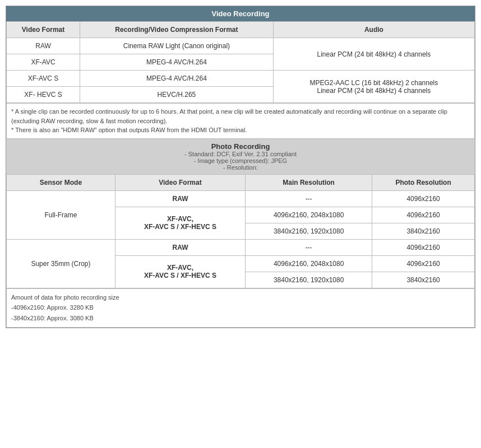  What do you see at coordinates (309, 198) in the screenshot?
I see `ff-main-res-raw: ---` at bounding box center [309, 198].